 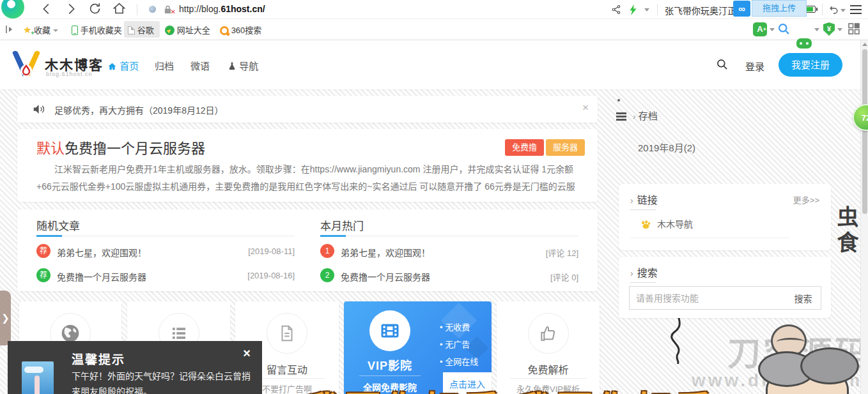 I want to click on bookmark-google: 谷歌, so click(x=141, y=30).